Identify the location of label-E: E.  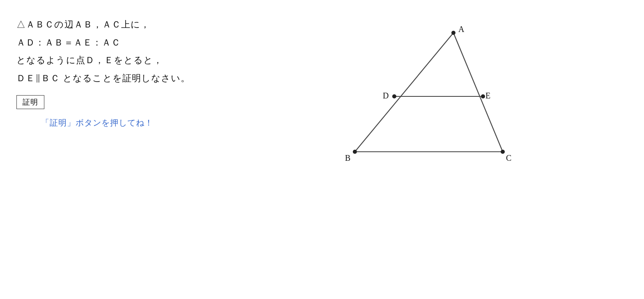
(488, 96).